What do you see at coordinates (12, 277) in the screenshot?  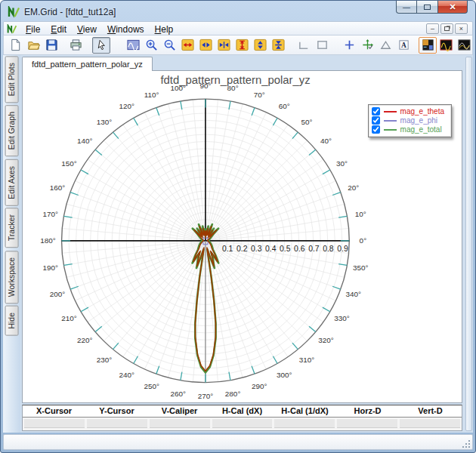 I see `sidebar-tab-workspace: Workspace` at bounding box center [12, 277].